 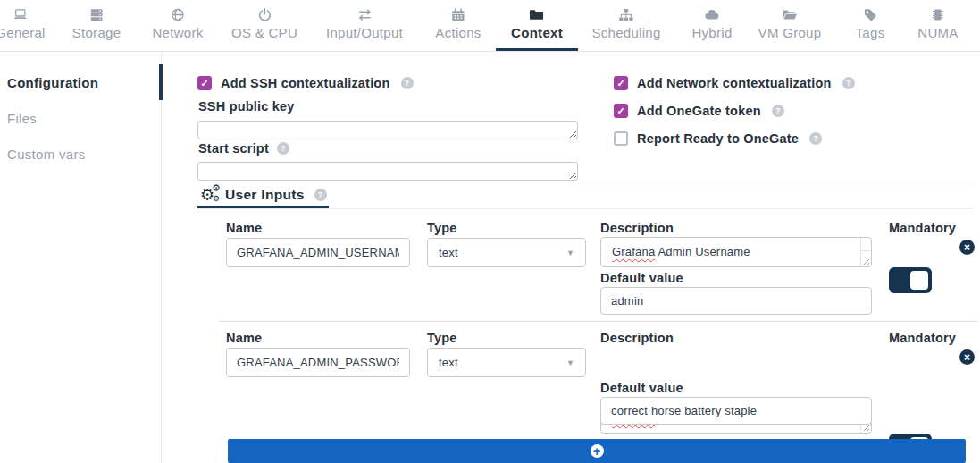 I want to click on add-user-input-button: +, so click(x=597, y=450).